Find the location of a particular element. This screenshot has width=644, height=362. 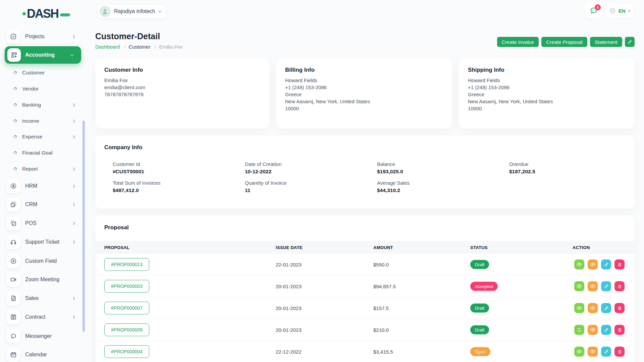

language-selector: EN is located at coordinates (620, 11).